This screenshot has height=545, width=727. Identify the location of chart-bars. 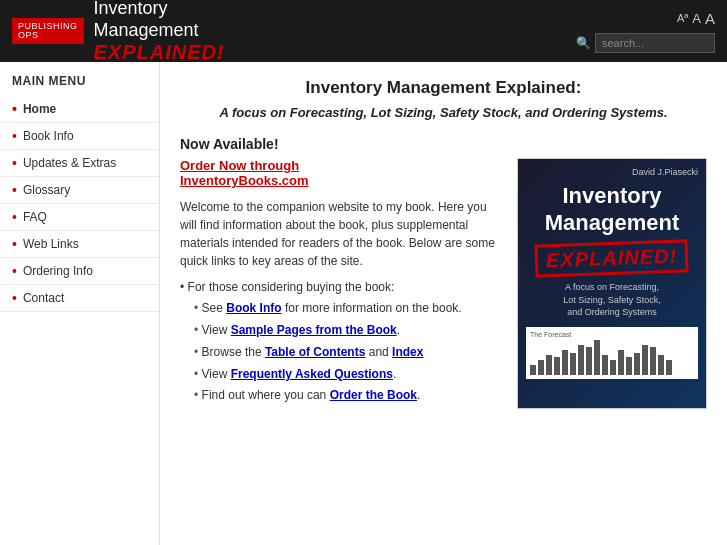
(612, 358).